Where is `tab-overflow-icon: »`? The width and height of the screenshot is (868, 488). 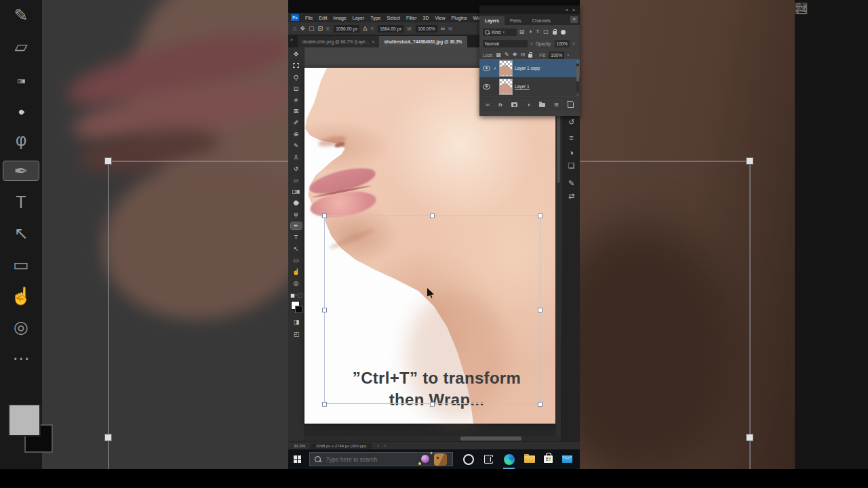 tab-overflow-icon: » is located at coordinates (292, 39).